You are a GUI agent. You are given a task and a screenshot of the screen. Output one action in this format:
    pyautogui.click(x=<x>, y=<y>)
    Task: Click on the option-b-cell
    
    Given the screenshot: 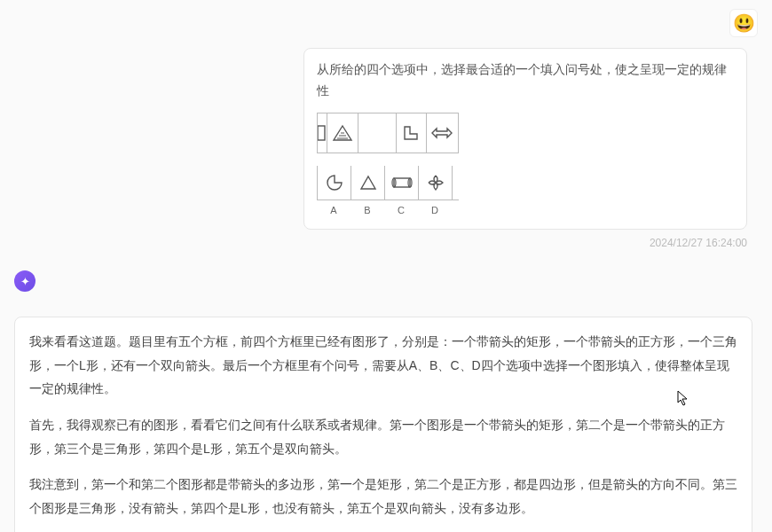 What is the action you would take?
    pyautogui.click(x=368, y=183)
    